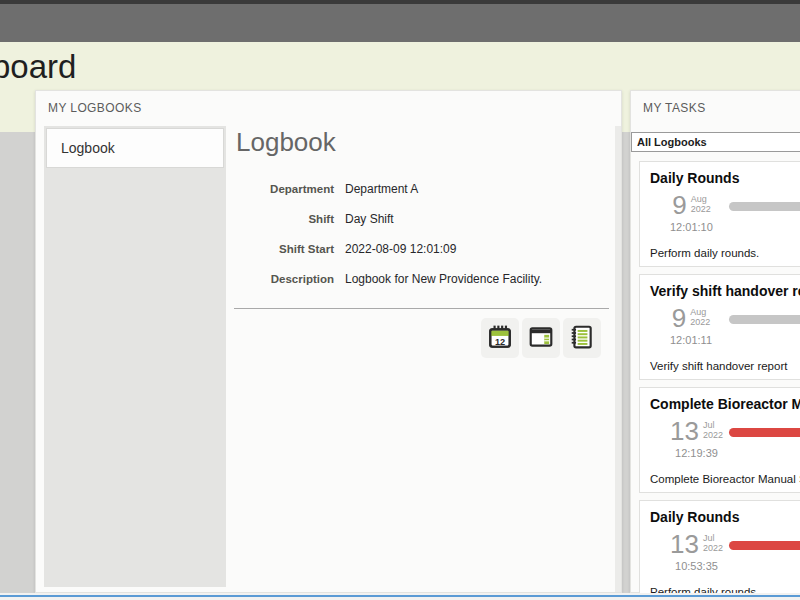  Describe the element at coordinates (718, 366) in the screenshot. I see `task-description: Verify shift handover report` at that location.